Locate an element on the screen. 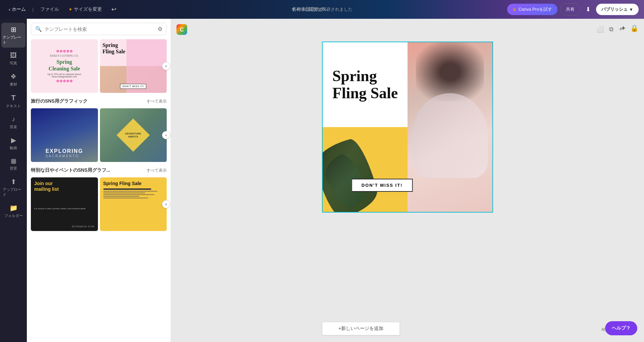 The width and height of the screenshot is (644, 342). travel-template-grid: EXPLORING SACRAMENTO ADVENTUREAWAITS ‹ is located at coordinates (99, 135).